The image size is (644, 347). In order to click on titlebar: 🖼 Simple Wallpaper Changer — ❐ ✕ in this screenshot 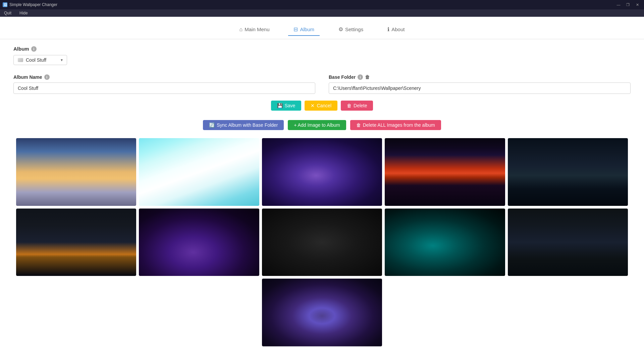, I will do `click(322, 5)`.